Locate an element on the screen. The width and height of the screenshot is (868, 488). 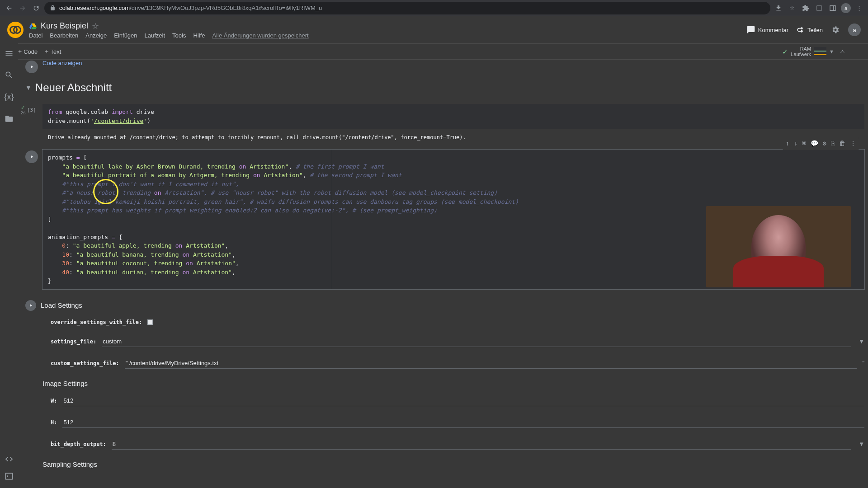
menu-tools: Tools is located at coordinates (179, 35).